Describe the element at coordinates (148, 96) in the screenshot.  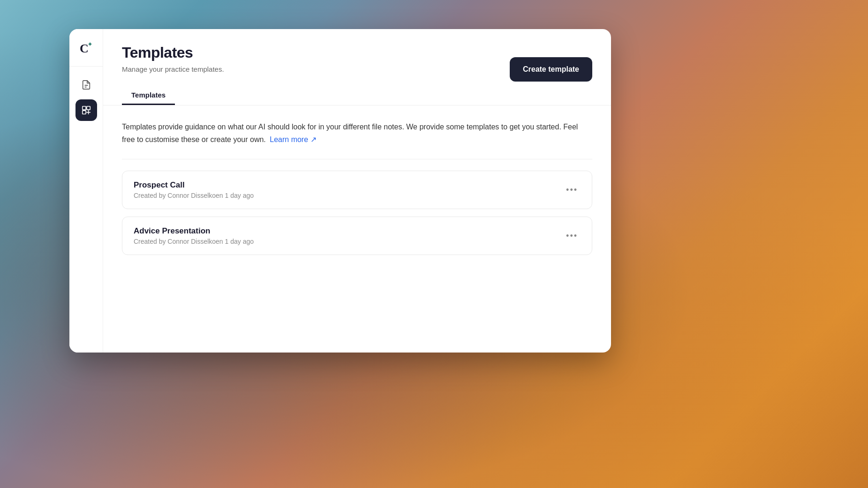
I see `tab-templates: Templates` at that location.